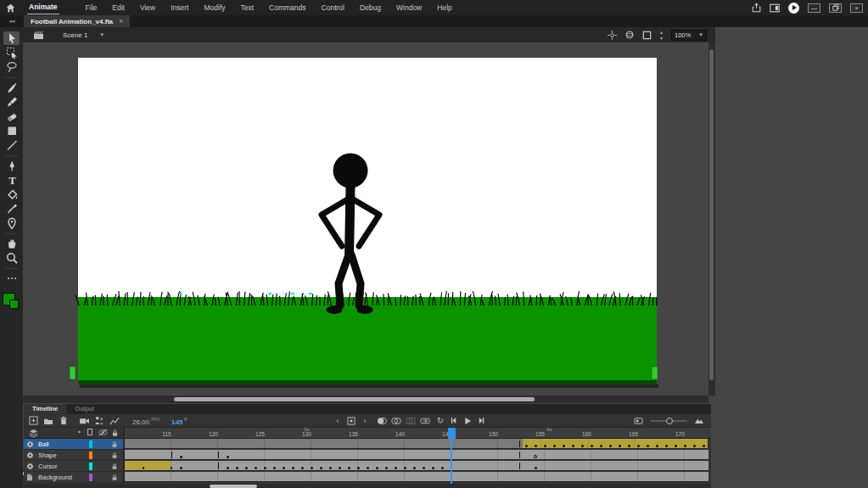  Describe the element at coordinates (90, 432) in the screenshot. I see `outline-column-icon` at that location.